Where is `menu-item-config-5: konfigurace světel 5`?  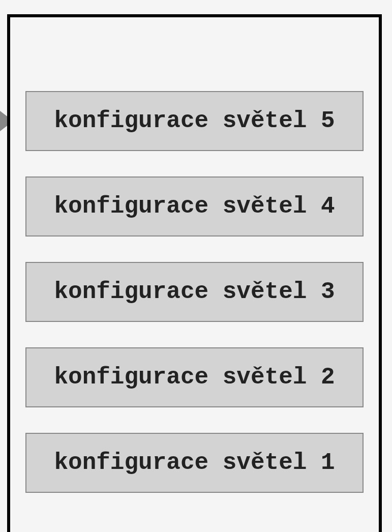 menu-item-config-5: konfigurace světel 5 is located at coordinates (194, 121).